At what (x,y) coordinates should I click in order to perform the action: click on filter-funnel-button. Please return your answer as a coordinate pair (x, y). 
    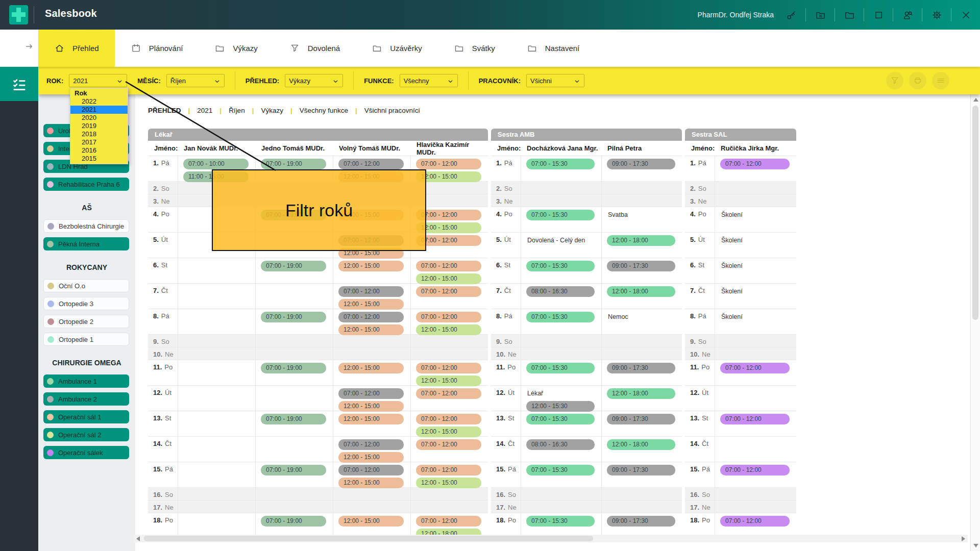
    Looking at the image, I should click on (895, 81).